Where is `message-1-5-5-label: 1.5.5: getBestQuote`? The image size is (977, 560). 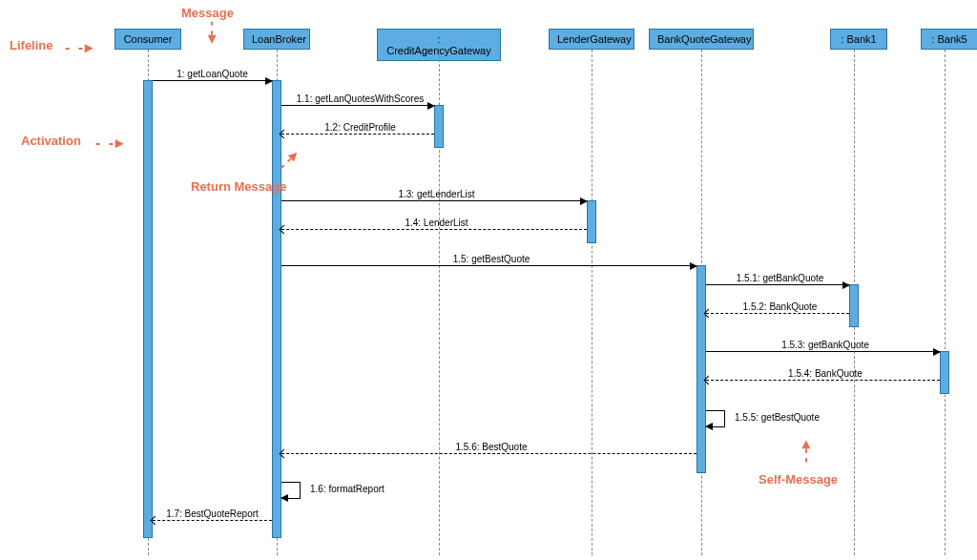
message-1-5-5-label: 1.5.5: getBestQuote is located at coordinates (777, 418).